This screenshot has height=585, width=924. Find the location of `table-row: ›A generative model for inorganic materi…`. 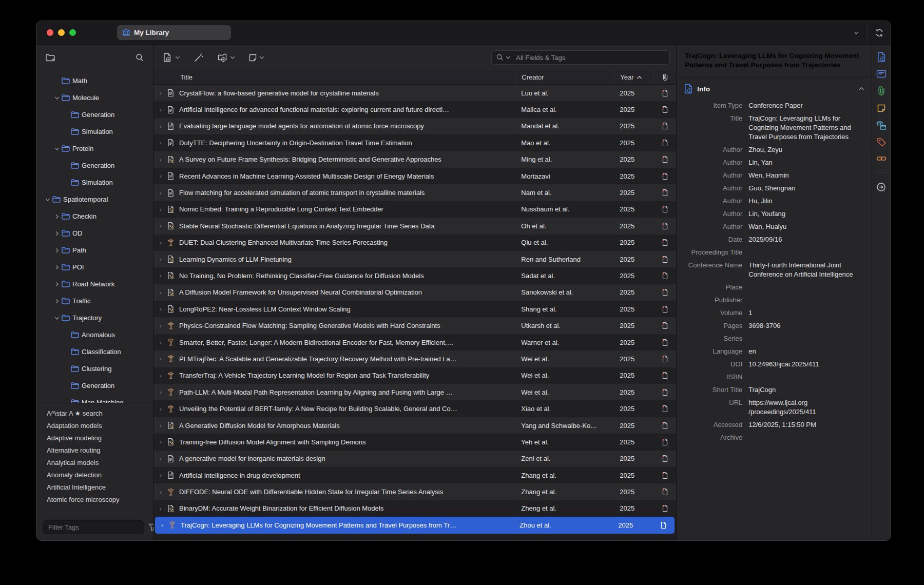

table-row: ›A generative model for inorganic materi… is located at coordinates (415, 459).